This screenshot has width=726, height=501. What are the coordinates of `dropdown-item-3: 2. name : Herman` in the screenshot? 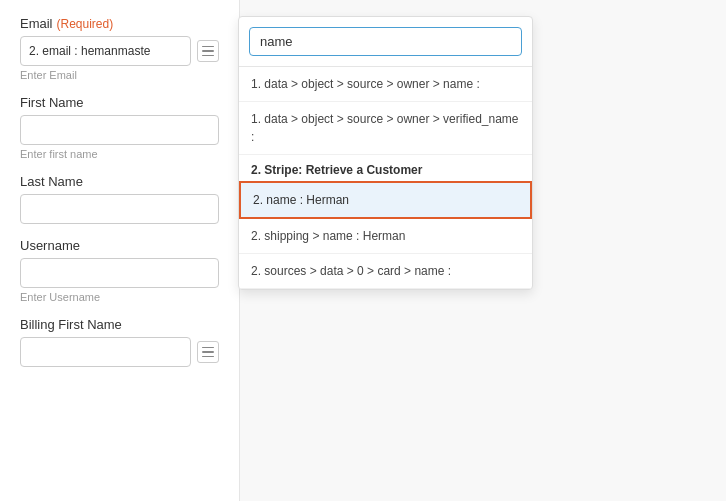 It's located at (386, 200).